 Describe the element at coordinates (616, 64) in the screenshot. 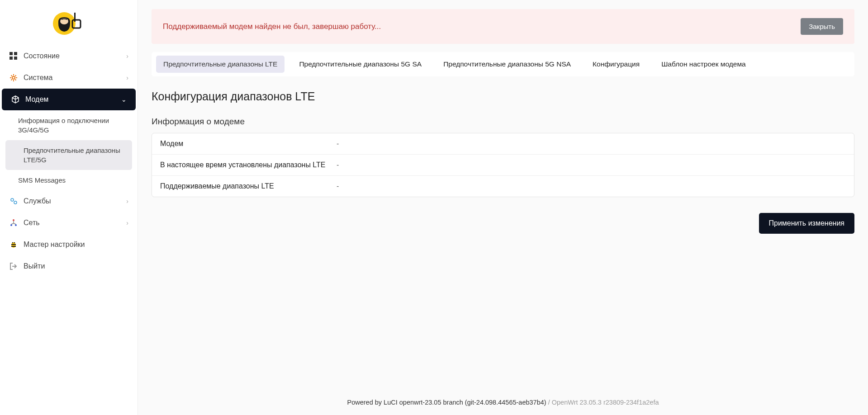

I see `tab-config: Конфигурация` at that location.